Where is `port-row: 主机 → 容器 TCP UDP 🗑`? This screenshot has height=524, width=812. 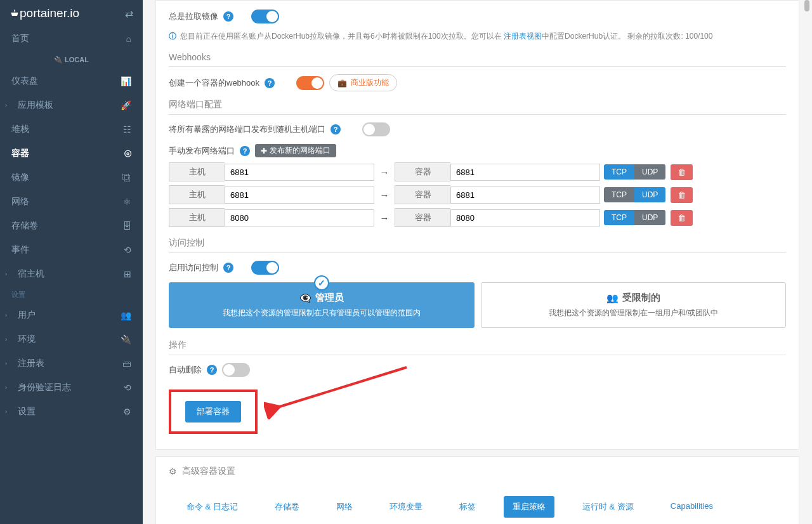
port-row: 主机 → 容器 TCP UDP 🗑 is located at coordinates (477, 195).